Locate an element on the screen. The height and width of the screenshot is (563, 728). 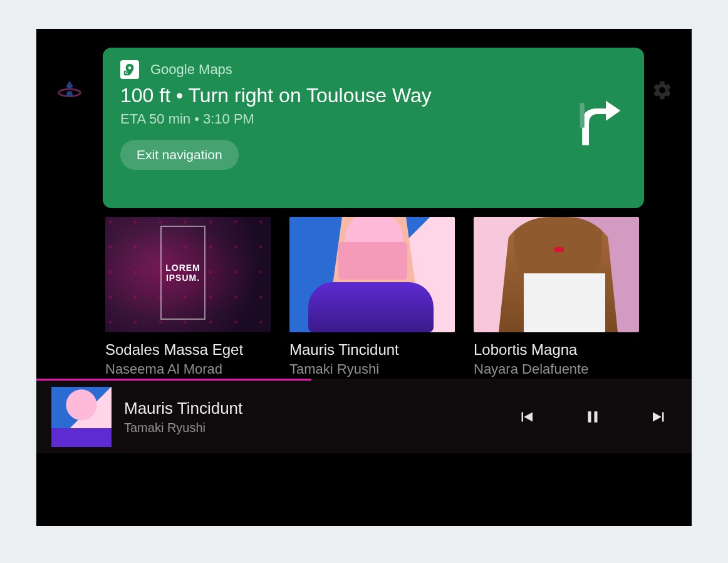
now-playing-bar: Mauris Tincidunt Tamaki Ryushi is located at coordinates (364, 417).